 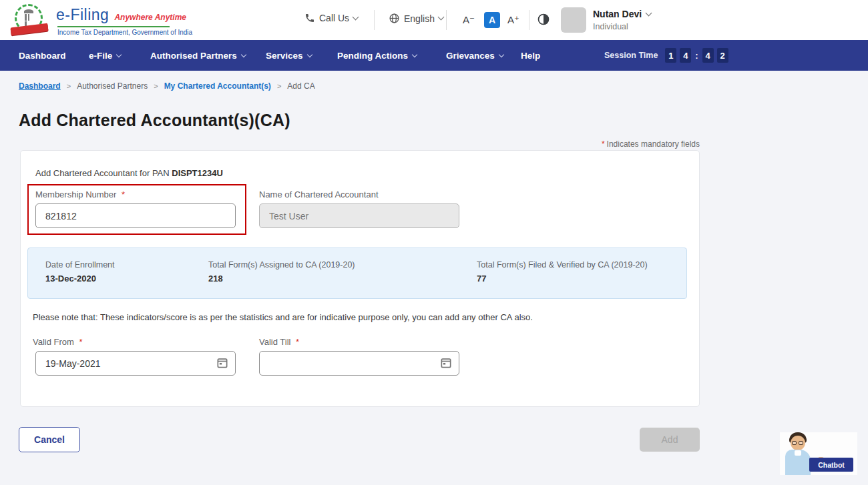 I want to click on mandatory-note-text: Indicates mandatory fields, so click(x=653, y=144).